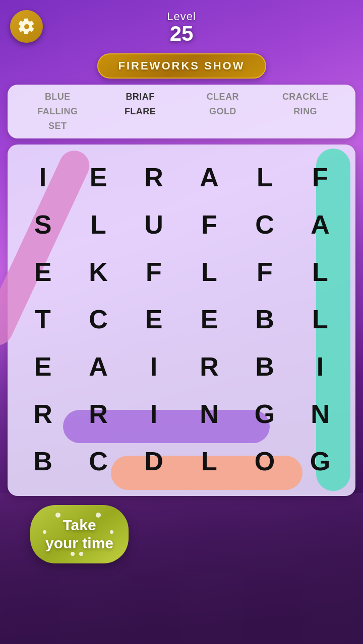  What do you see at coordinates (320, 461) in the screenshot?
I see `cell-6-5: G` at bounding box center [320, 461].